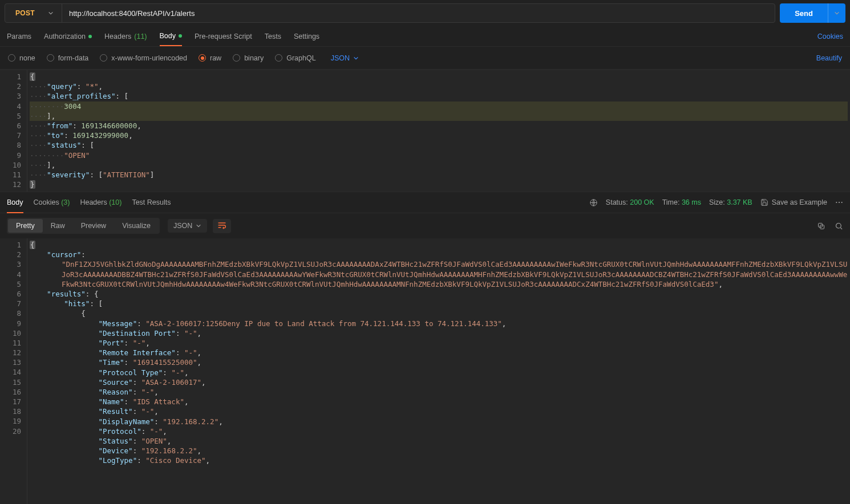 The image size is (850, 504). What do you see at coordinates (821, 226) in the screenshot?
I see `copy-button` at bounding box center [821, 226].